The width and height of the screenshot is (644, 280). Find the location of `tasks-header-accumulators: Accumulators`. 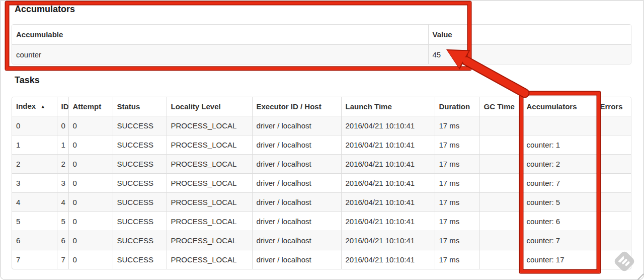

tasks-header-accumulators: Accumulators is located at coordinates (559, 107).